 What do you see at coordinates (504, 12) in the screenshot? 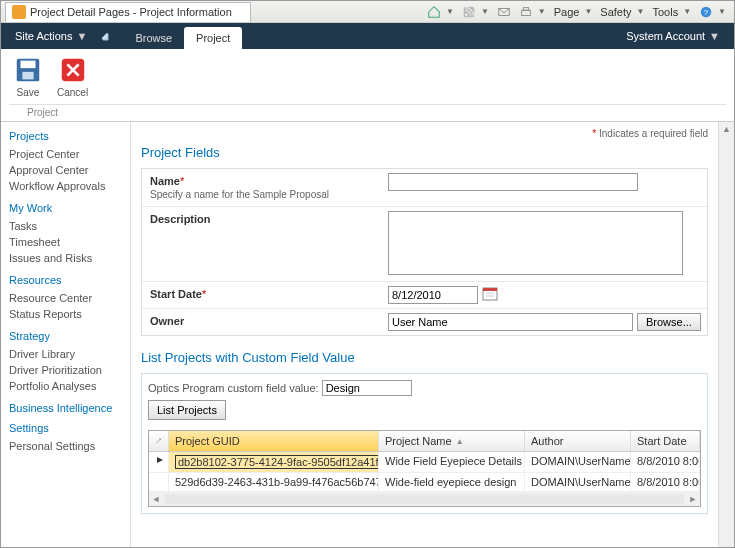
I see `mail-button` at bounding box center [504, 12].